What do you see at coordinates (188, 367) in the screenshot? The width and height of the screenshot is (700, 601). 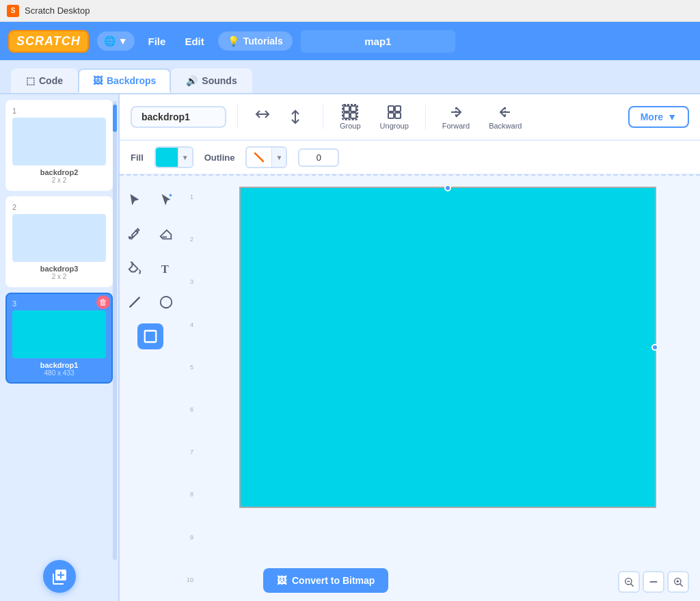 I see `ruler-5: 5` at bounding box center [188, 367].